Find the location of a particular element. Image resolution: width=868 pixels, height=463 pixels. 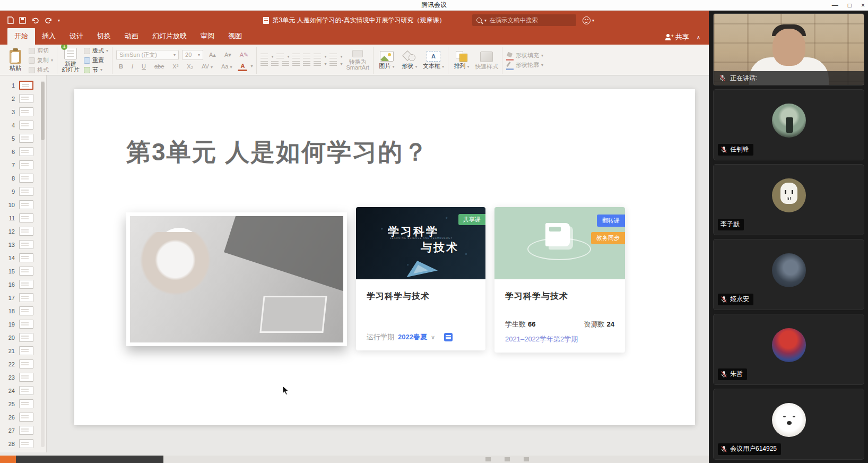

minimize-button: — is located at coordinates (835, 5).